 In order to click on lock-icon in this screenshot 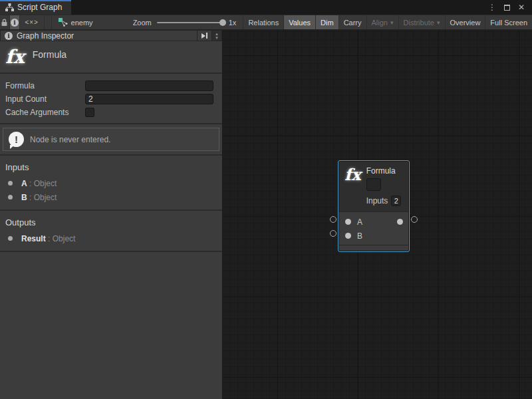, I will do `click(4, 23)`.